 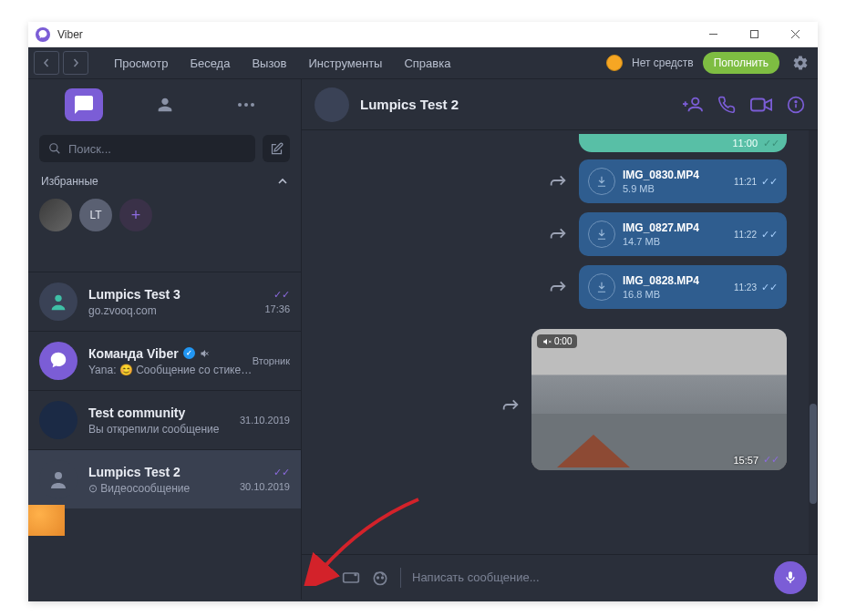 I want to click on chat-item: Команда Viber ✓ Yana: 😊 Сообщение со сти…, so click(x=164, y=361).